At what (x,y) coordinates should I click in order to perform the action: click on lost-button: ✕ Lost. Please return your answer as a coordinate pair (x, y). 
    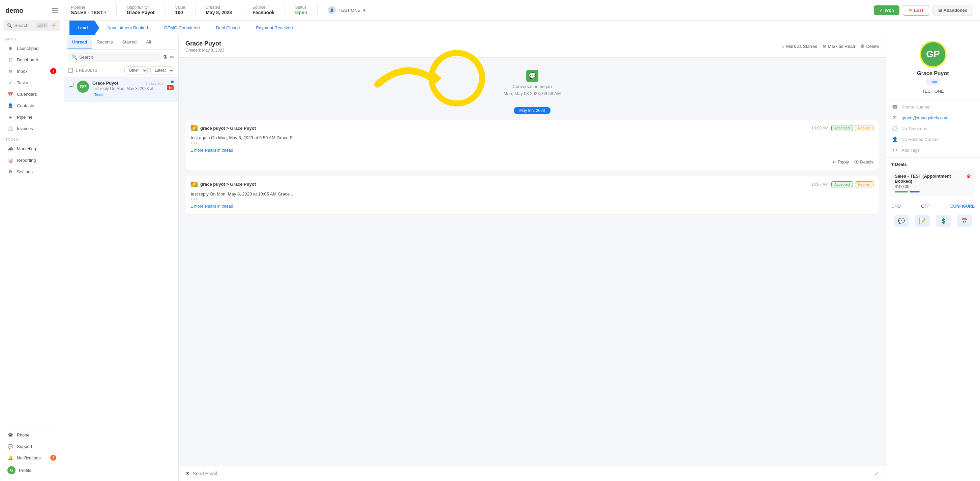
    Looking at the image, I should click on (916, 10).